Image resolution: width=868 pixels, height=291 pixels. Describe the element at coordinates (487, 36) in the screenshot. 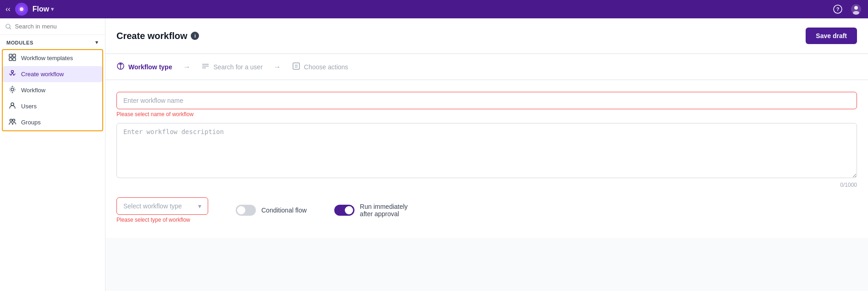

I see `page-header: Create workflow i Save draft` at that location.